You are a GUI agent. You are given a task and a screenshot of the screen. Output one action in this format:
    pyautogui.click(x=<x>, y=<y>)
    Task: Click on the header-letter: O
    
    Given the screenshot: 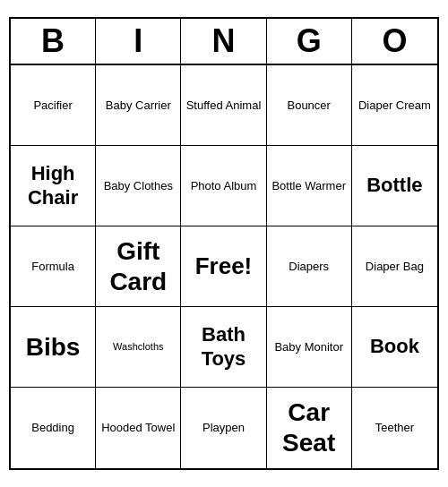 What is the action you would take?
    pyautogui.click(x=394, y=41)
    